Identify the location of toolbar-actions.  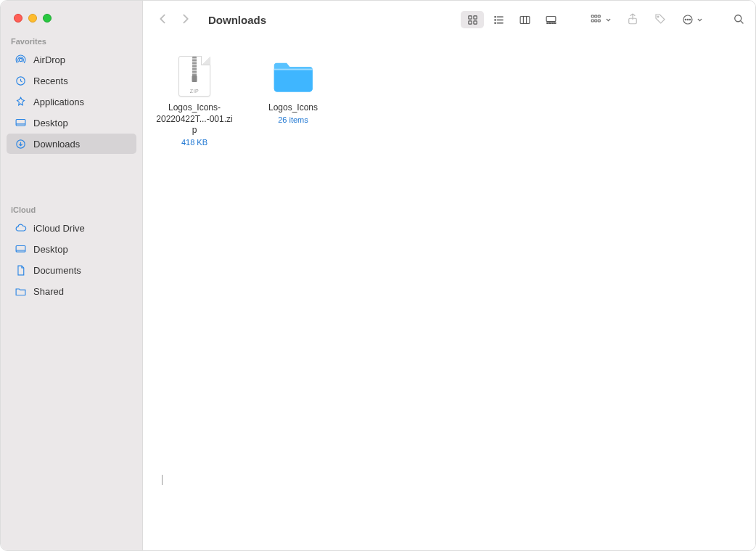
(667, 20).